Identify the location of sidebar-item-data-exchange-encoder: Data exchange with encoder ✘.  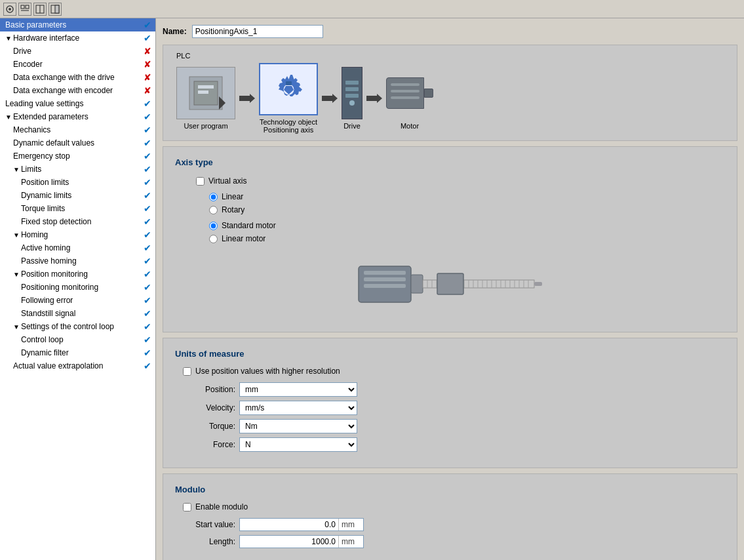
(77, 90).